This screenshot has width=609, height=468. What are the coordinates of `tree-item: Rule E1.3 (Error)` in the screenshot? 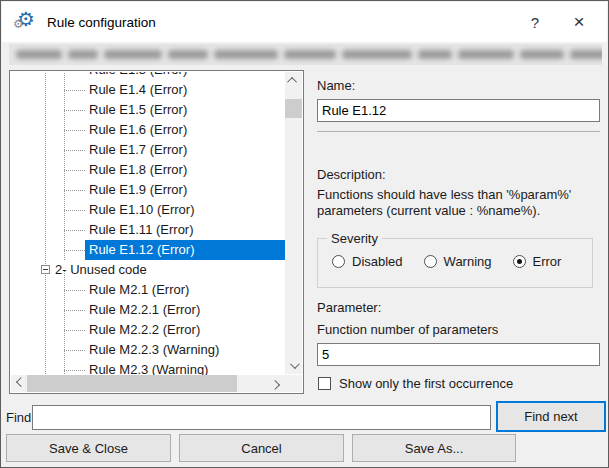 It's located at (148, 76).